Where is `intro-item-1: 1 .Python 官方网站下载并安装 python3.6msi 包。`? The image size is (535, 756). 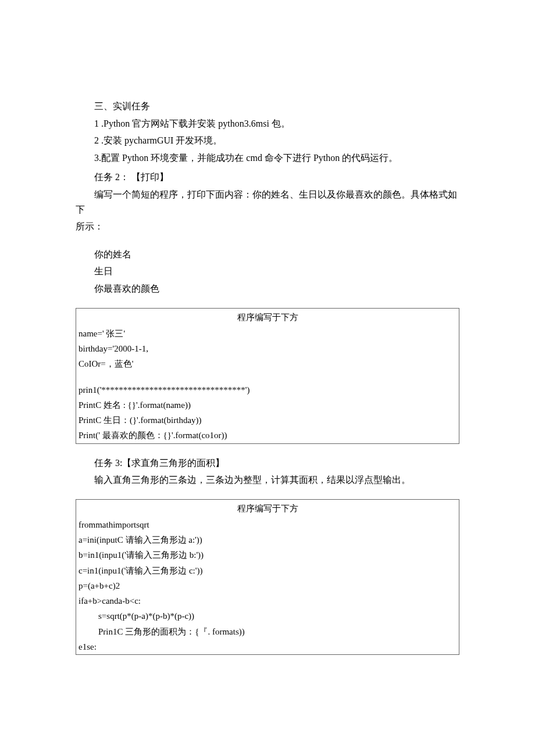 intro-item-1: 1 .Python 官方网站下载并安装 python3.6msi 包。 is located at coordinates (268, 124).